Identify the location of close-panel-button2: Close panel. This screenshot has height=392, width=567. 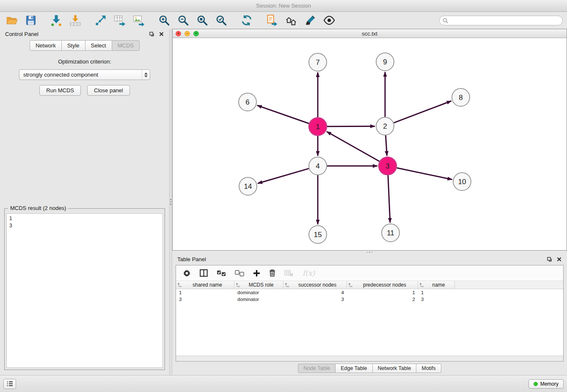
(108, 91).